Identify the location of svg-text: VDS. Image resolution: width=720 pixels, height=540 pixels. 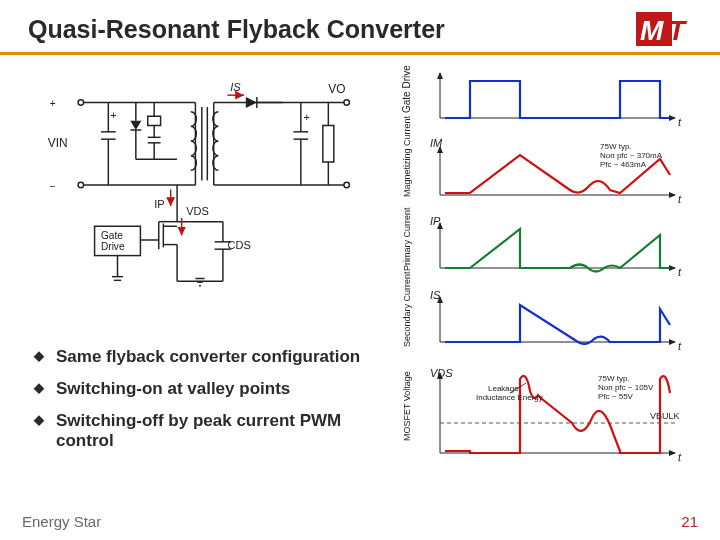
(442, 373).